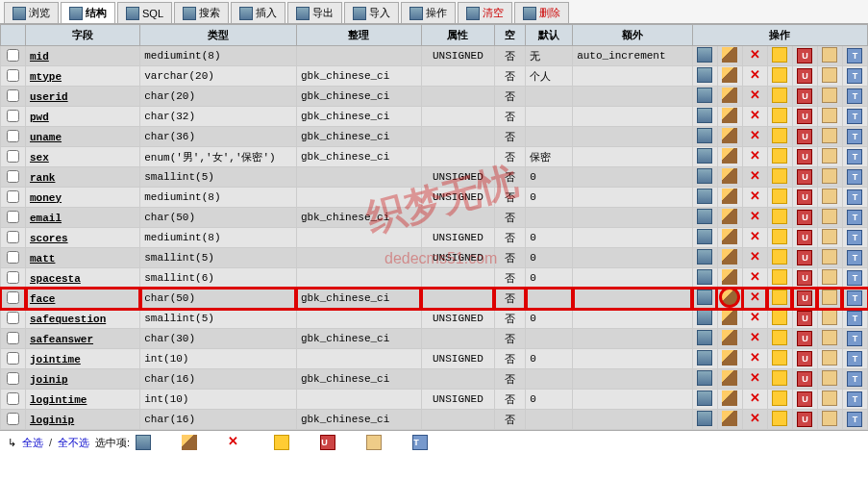 This screenshot has height=504, width=868. I want to click on tab-4: 插入, so click(258, 13).